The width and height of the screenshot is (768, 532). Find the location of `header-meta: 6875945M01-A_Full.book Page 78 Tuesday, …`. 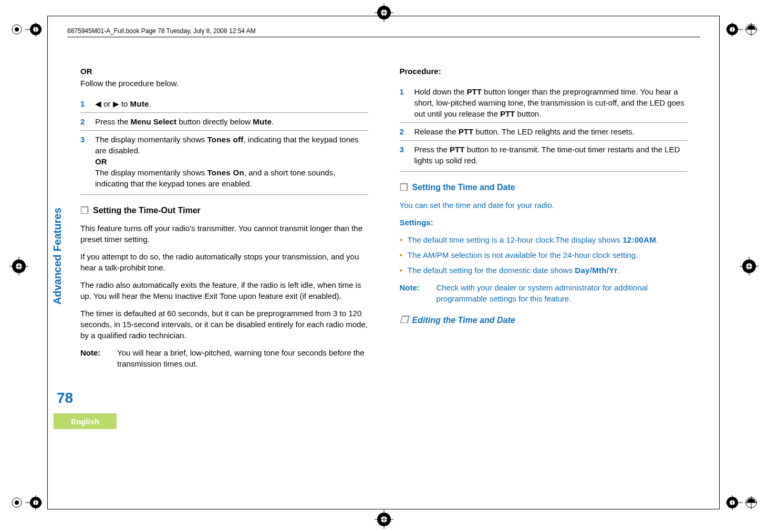

header-meta: 6875945M01-A_Full.book Page 78 Tuesday, … is located at coordinates (162, 31).